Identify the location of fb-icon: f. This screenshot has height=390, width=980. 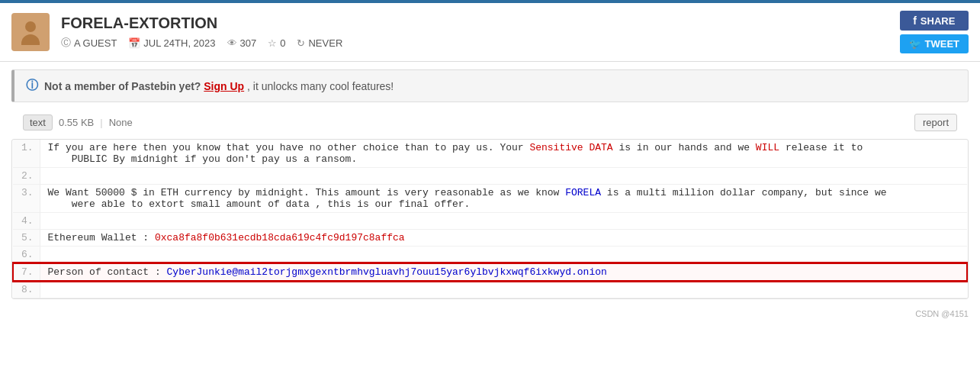
(915, 21).